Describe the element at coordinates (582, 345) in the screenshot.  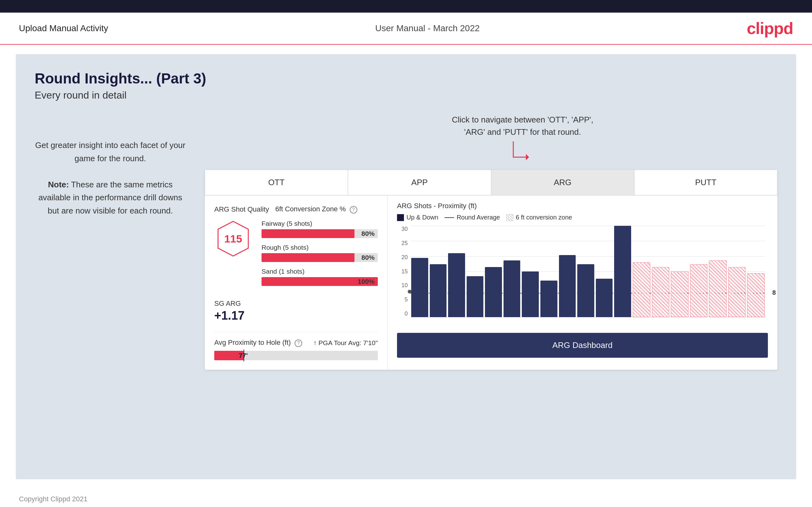
I see `arg-dashboard-button: ARG Dashboard` at that location.